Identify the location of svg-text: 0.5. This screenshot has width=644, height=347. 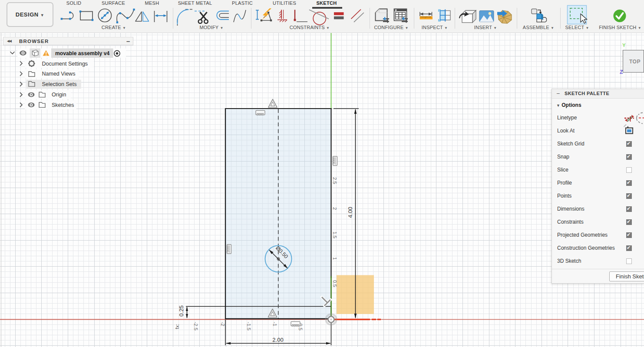
(335, 284).